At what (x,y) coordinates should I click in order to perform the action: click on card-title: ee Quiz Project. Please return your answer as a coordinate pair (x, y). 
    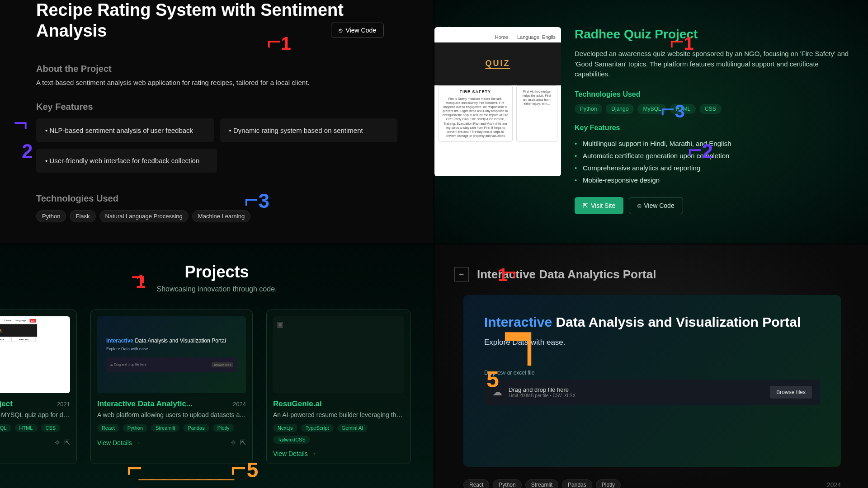
    Looking at the image, I should click on (6, 404).